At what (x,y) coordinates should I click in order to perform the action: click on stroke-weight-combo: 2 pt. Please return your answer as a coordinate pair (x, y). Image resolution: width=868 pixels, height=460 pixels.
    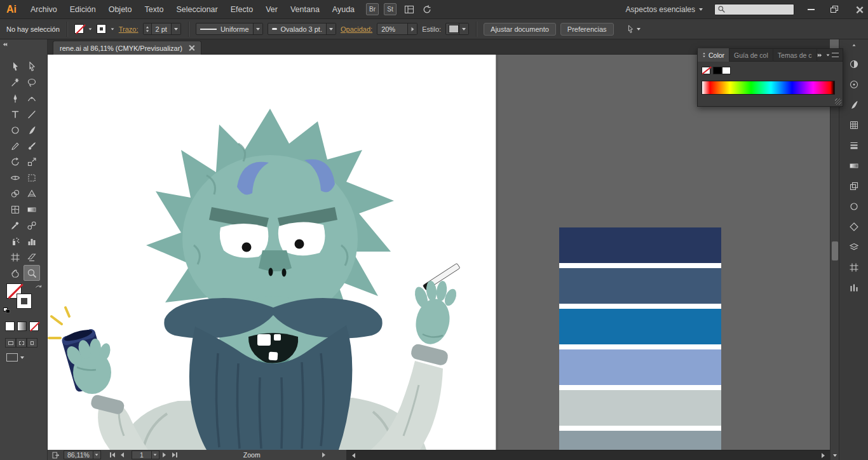
    Looking at the image, I should click on (162, 29).